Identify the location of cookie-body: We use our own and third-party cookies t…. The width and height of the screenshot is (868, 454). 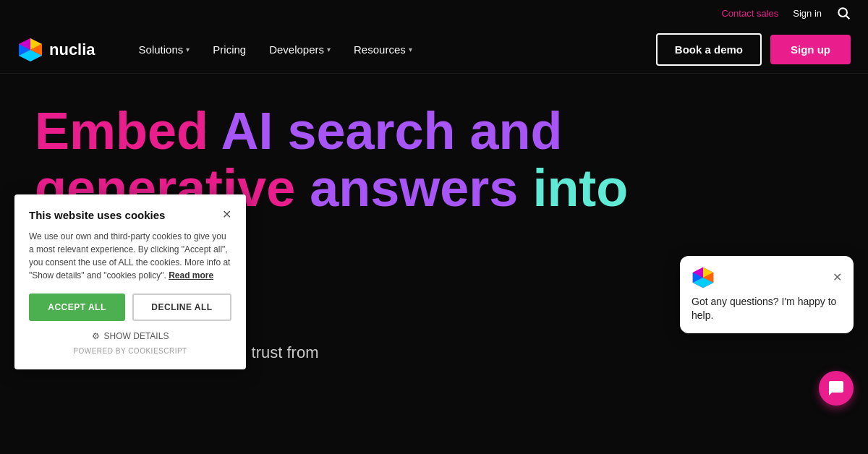
(130, 256).